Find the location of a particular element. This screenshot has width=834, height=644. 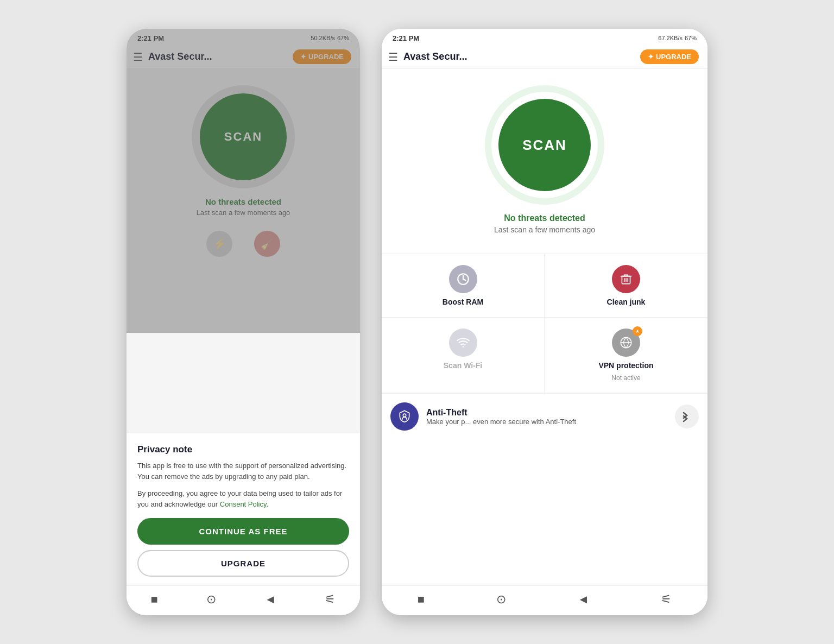

threat-status-right: No threats detected is located at coordinates (544, 218).